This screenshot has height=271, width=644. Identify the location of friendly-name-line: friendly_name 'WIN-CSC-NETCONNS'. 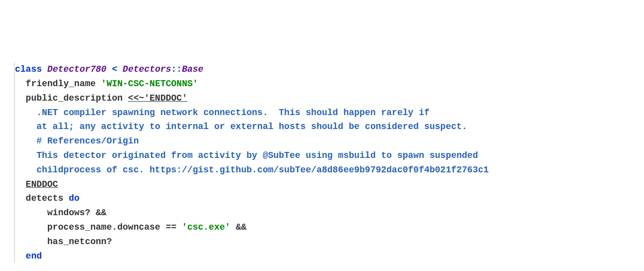
(322, 84).